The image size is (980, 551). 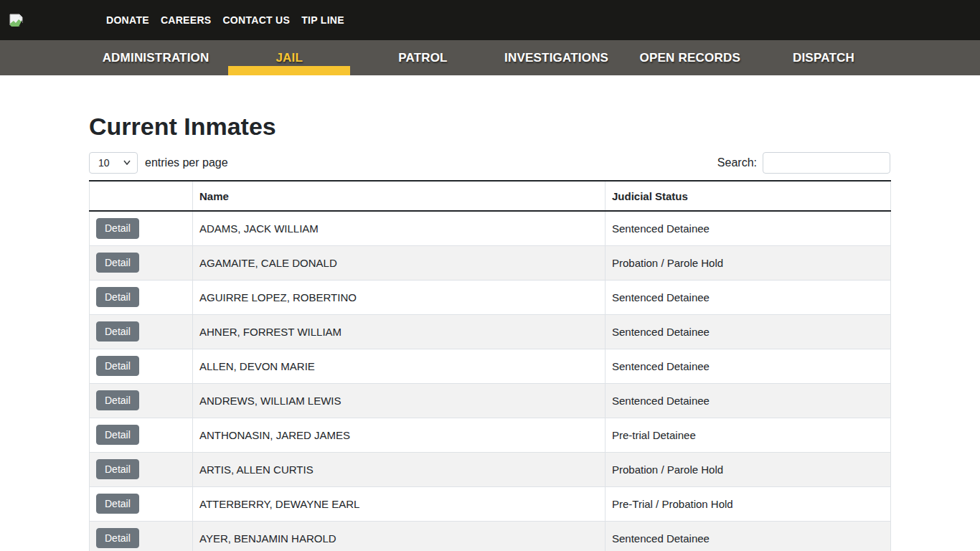 What do you see at coordinates (399, 228) in the screenshot?
I see `inmate-name-cell: ADAMS, JACK WILLIAM` at bounding box center [399, 228].